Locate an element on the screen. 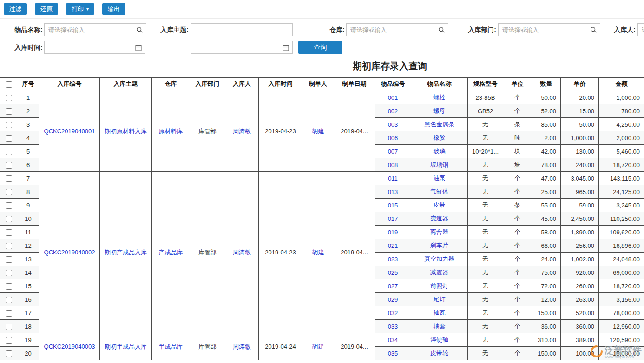 This screenshot has height=363, width=644. item-name-link: 刹车片 is located at coordinates (440, 246).